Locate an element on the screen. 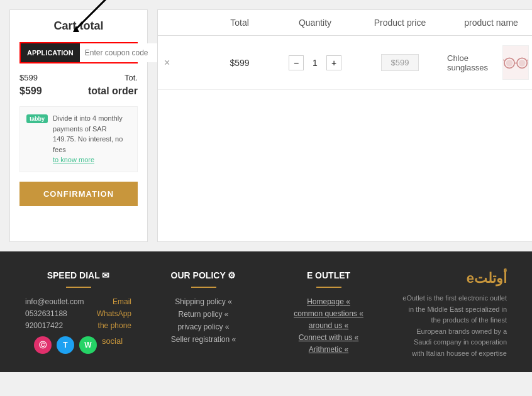  footer-speed-dial: SPEED DIAL ✉ info@eoutlet.com Email 0532… is located at coordinates (78, 315).